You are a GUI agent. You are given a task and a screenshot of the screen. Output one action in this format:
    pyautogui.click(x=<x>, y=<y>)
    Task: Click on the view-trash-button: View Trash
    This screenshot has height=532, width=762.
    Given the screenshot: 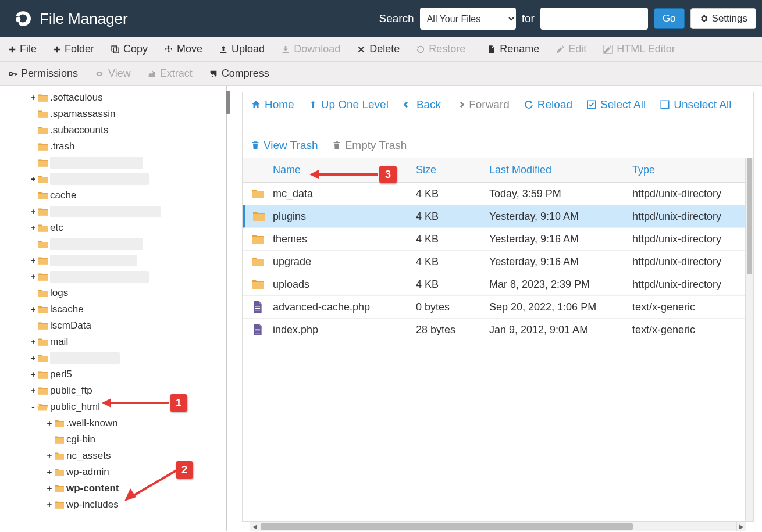 What is the action you would take?
    pyautogui.click(x=284, y=145)
    